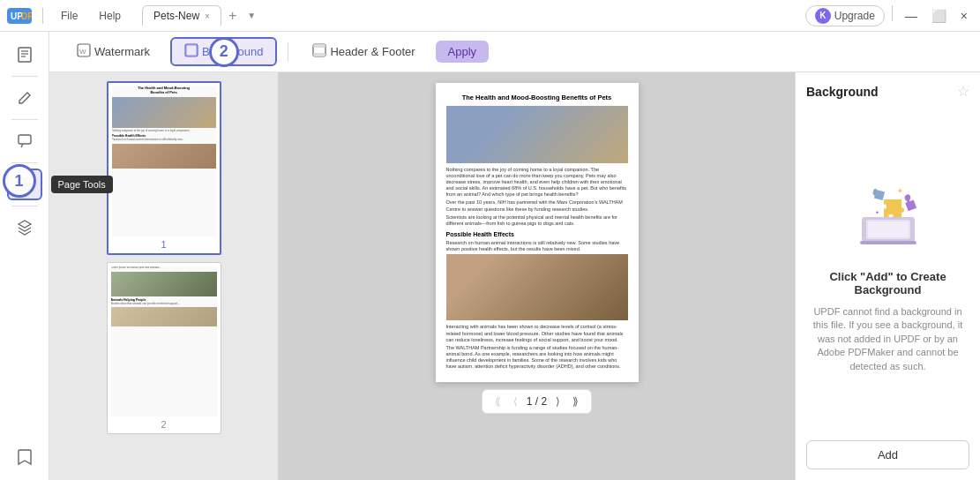 The height and width of the screenshot is (480, 980). Describe the element at coordinates (537, 134) in the screenshot. I see `pdf-main-image` at that location.